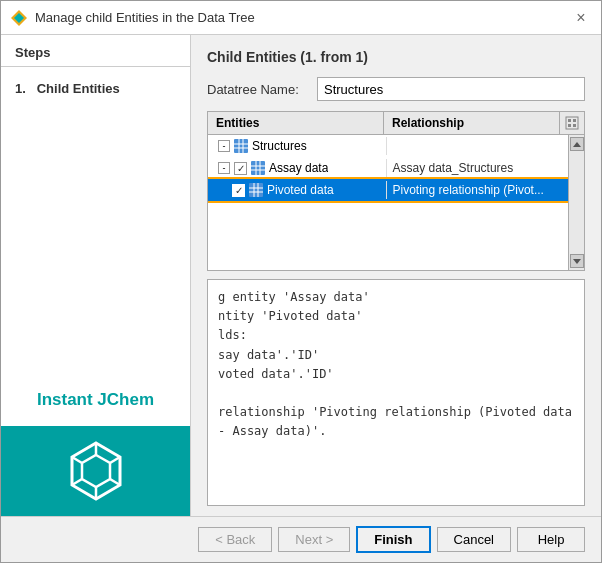 The image size is (602, 563). What do you see at coordinates (235, 540) in the screenshot?
I see `back-button: < Back` at bounding box center [235, 540].